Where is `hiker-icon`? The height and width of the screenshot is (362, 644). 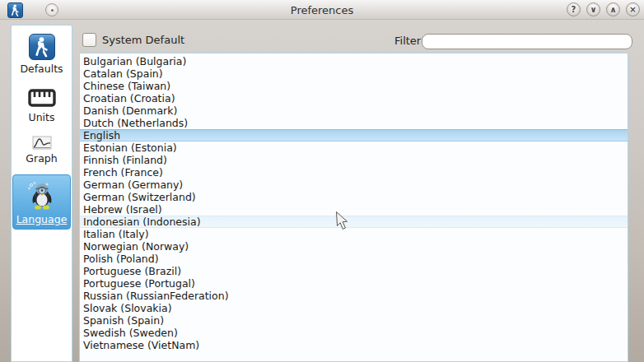
hiker-icon is located at coordinates (42, 47).